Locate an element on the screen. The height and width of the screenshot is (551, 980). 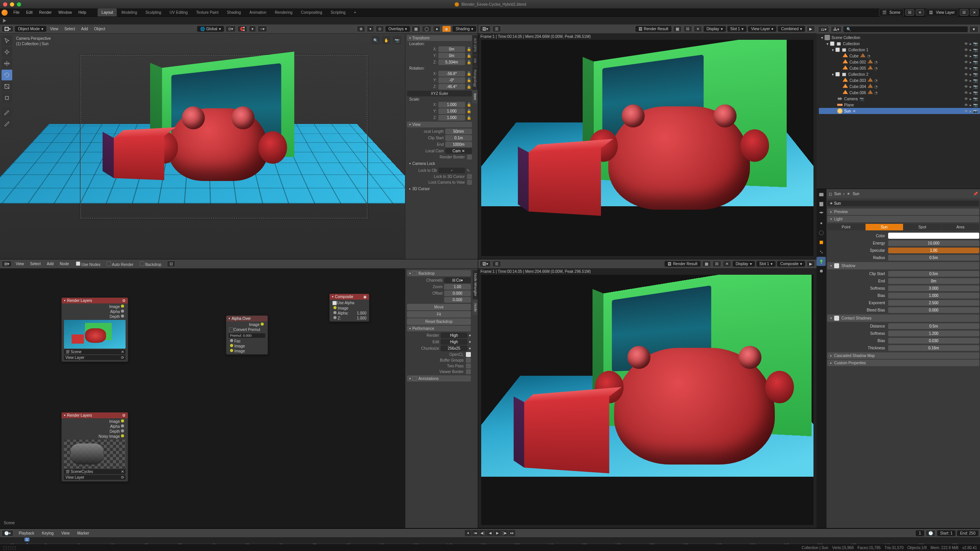
tab-render is located at coordinates (821, 194).